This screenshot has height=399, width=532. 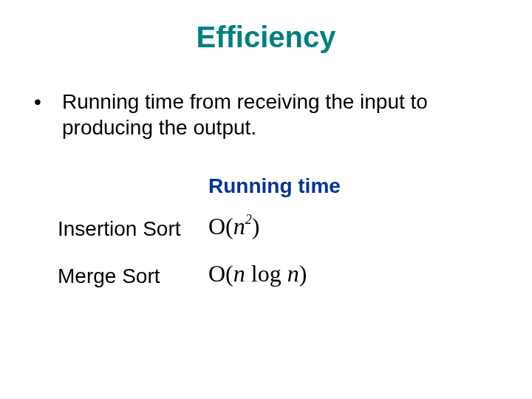 What do you see at coordinates (266, 37) in the screenshot?
I see `slide-title: Efficiency` at bounding box center [266, 37].